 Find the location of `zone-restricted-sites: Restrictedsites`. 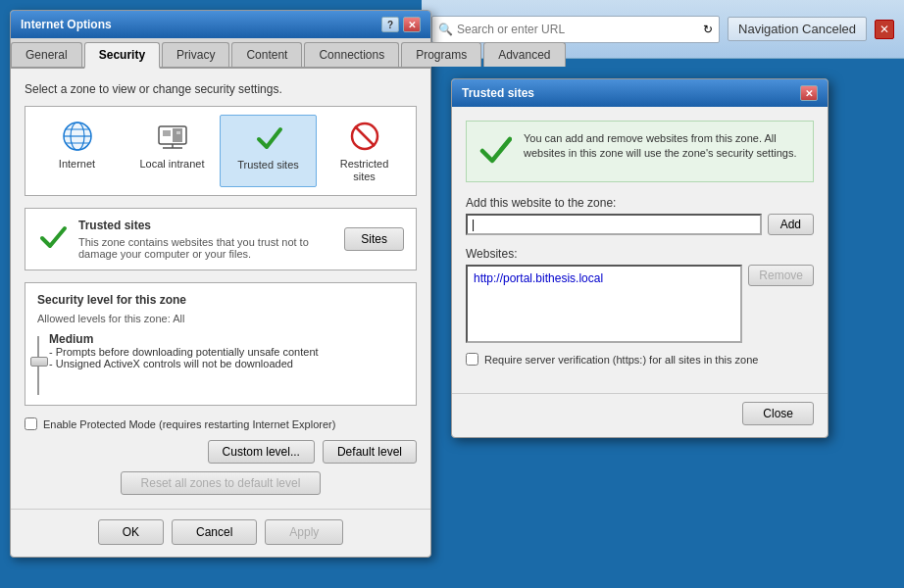

zone-restricted-sites: Restrictedsites is located at coordinates (365, 151).